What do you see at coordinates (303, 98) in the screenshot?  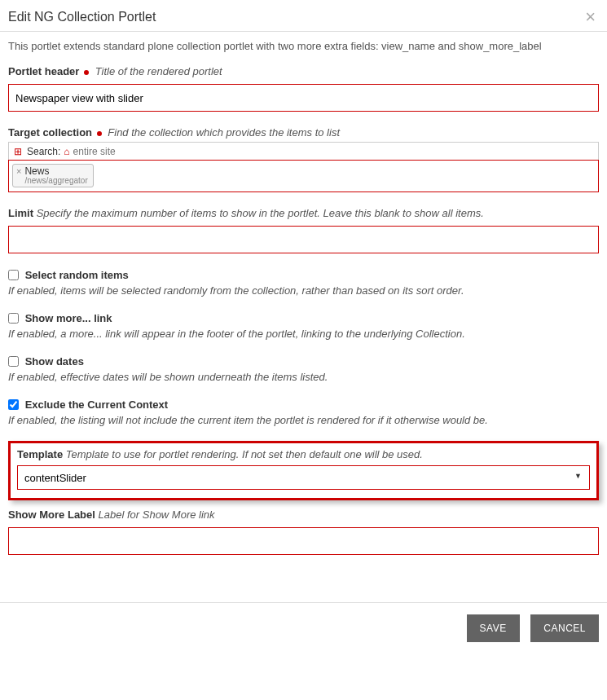 I see `portlet-header-input` at bounding box center [303, 98].